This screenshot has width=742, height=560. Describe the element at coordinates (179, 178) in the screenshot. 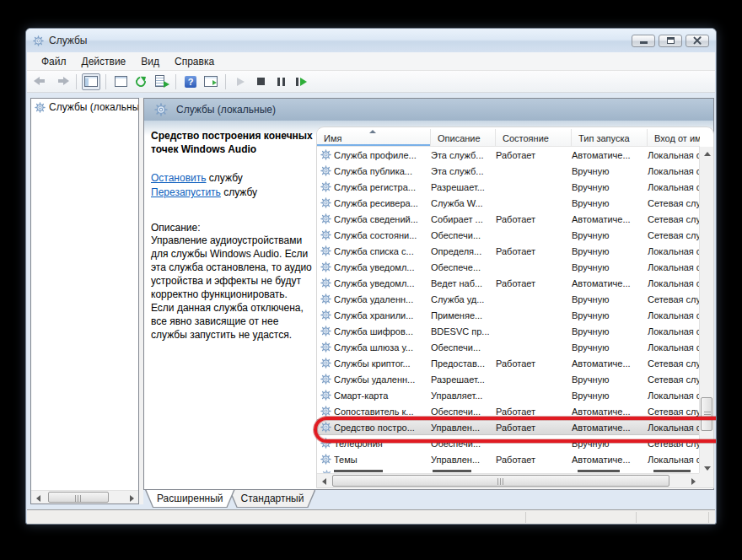

I see `stop-service-link: Остановить` at that location.